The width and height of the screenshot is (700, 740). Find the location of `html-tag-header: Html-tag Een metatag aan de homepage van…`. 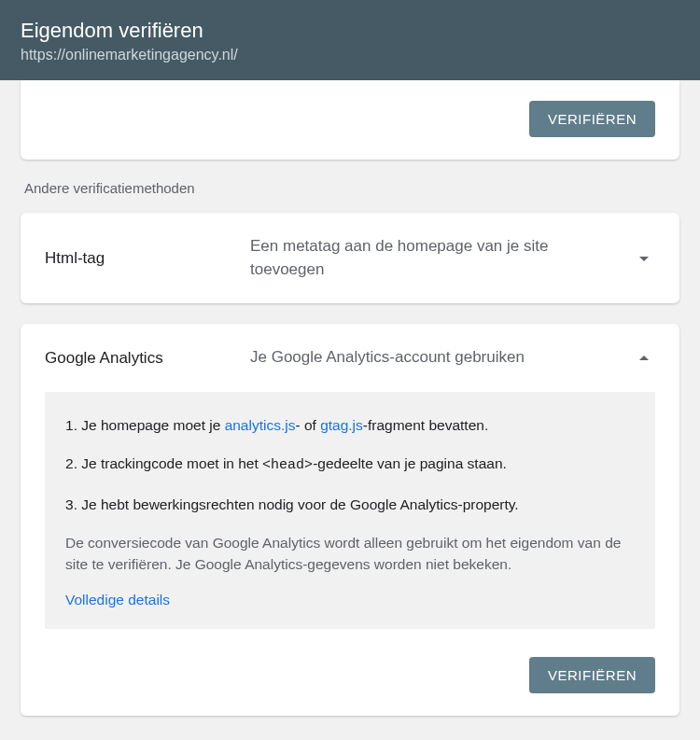

html-tag-header: Html-tag Een metatag aan de homepage van… is located at coordinates (350, 258).